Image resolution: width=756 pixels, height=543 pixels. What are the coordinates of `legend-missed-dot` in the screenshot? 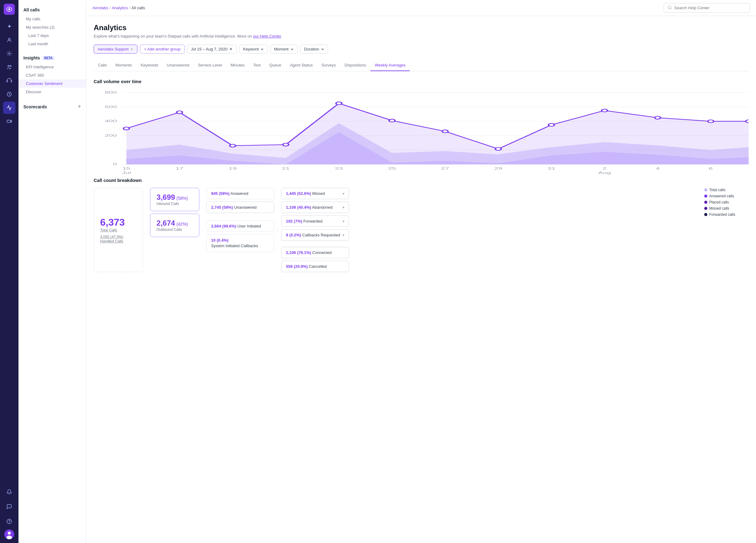 It's located at (706, 209).